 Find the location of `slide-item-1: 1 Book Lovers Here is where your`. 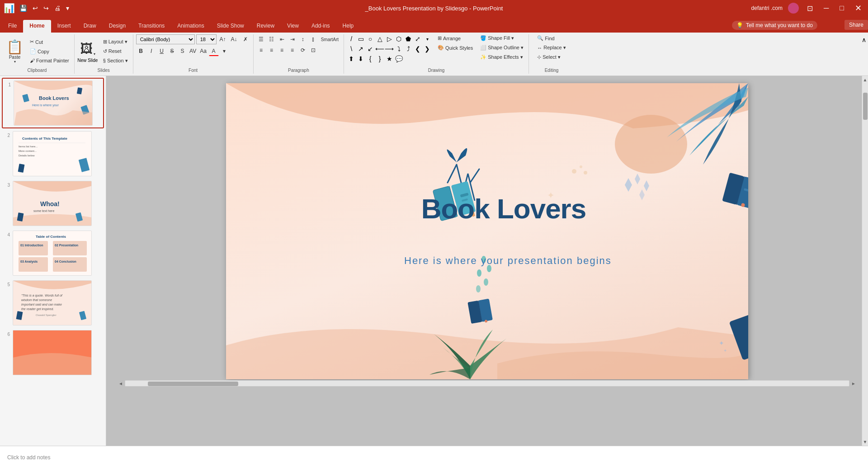

slide-item-1: 1 Book Lovers Here is where your is located at coordinates (53, 103).